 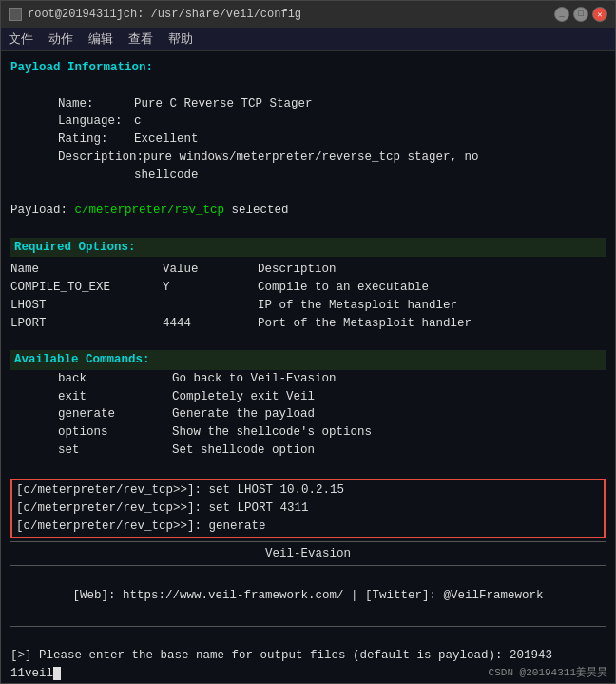 I want to click on rating-label: Rating:, so click(x=72, y=139).